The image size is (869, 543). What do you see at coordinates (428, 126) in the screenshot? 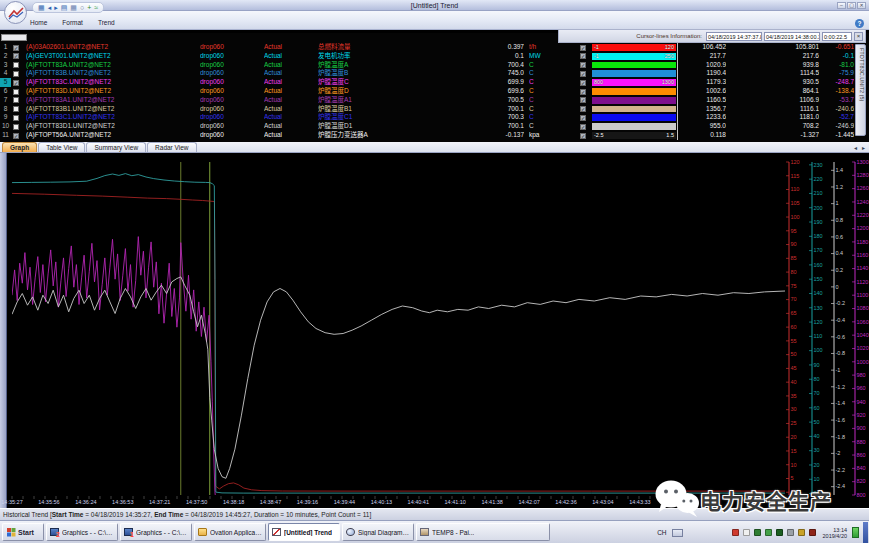
I see `table-row: 10(A)FTOTT83D1.UNIT2@NET2drop060Actual炉膛…` at bounding box center [428, 126].